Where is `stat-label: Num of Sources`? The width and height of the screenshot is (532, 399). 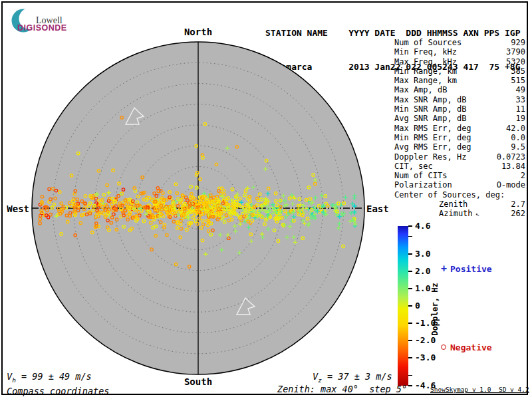
stat-label: Num of Sources is located at coordinates (428, 43).